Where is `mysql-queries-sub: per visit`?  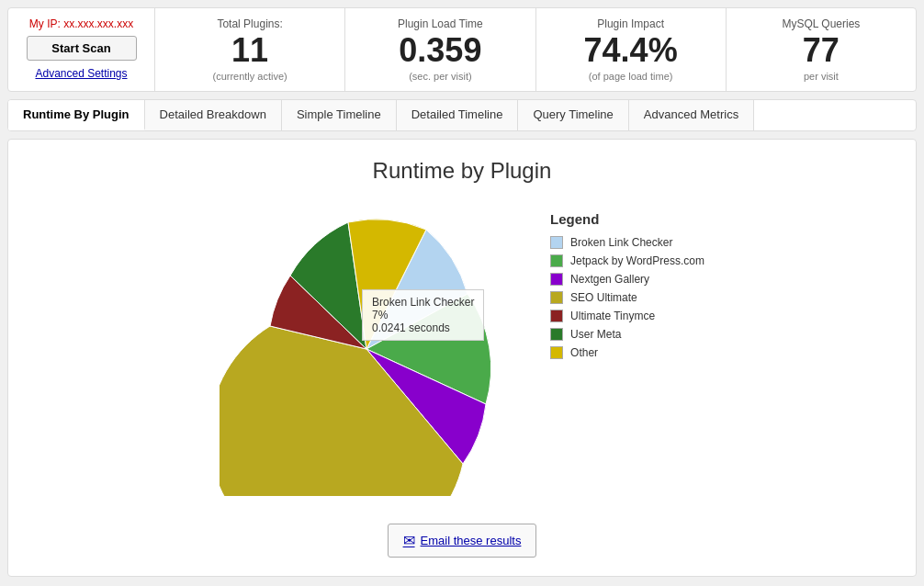 mysql-queries-sub: per visit is located at coordinates (821, 76).